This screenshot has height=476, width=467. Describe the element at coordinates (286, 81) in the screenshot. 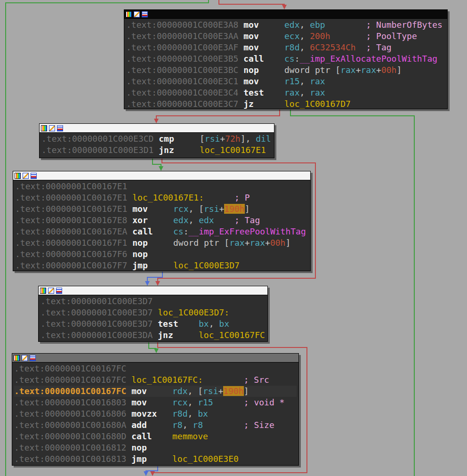

I see `disassembly-line: .text:00000001C000E3C1 mov r15, rax` at that location.